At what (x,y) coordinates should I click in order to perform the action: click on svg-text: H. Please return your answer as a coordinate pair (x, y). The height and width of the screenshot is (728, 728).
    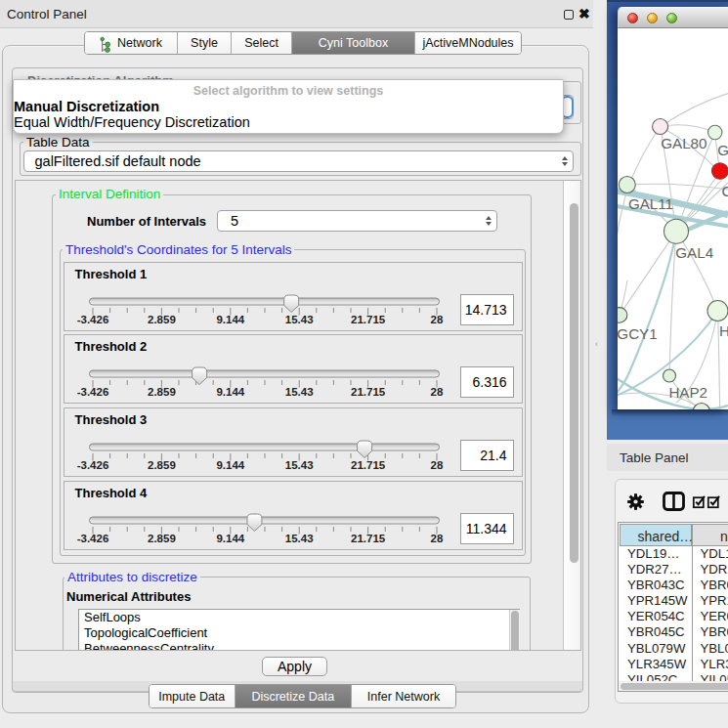
    Looking at the image, I should click on (723, 330).